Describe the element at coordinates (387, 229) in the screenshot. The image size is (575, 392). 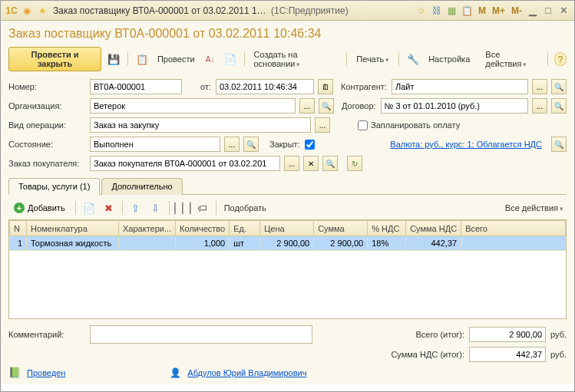
I see `col-vat-pct: % НДС` at that location.